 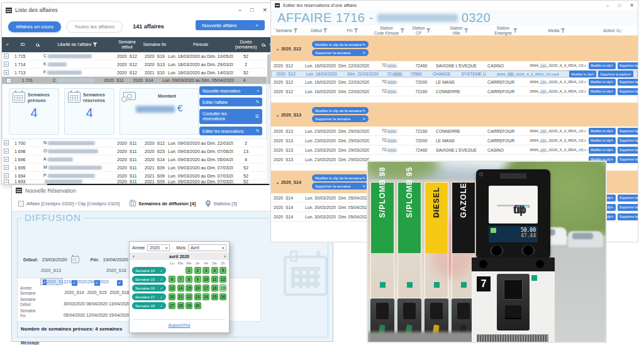 I want to click on calendar-day: 24, so click(x=206, y=297).